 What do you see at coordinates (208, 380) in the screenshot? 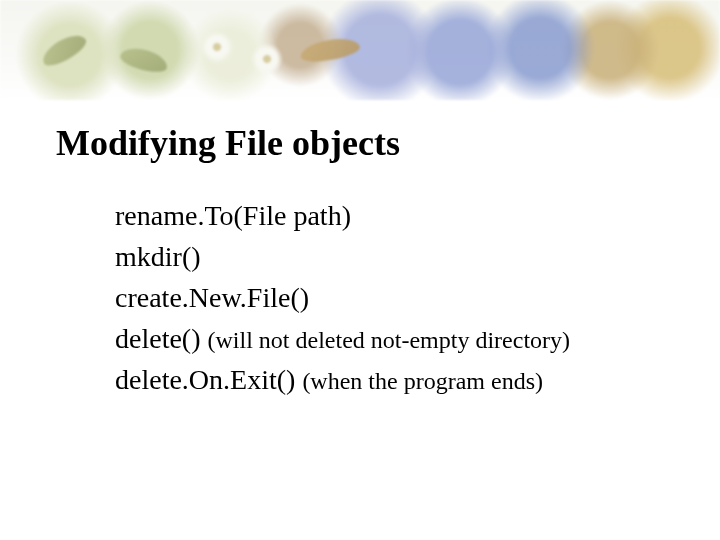
I see `code-text: delete.On.Exit()` at bounding box center [208, 380].